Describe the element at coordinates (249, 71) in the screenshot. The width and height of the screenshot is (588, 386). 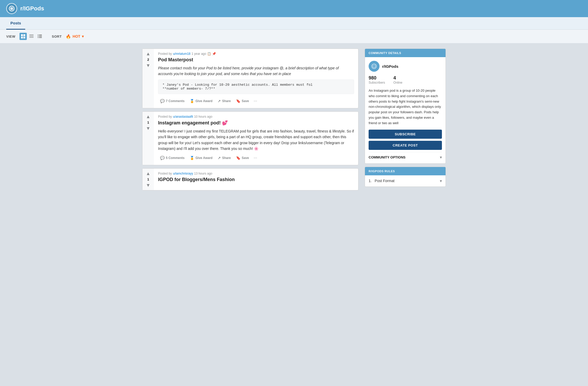
I see `post-body-text: Please contact mods for your Pod to be l…` at that location.